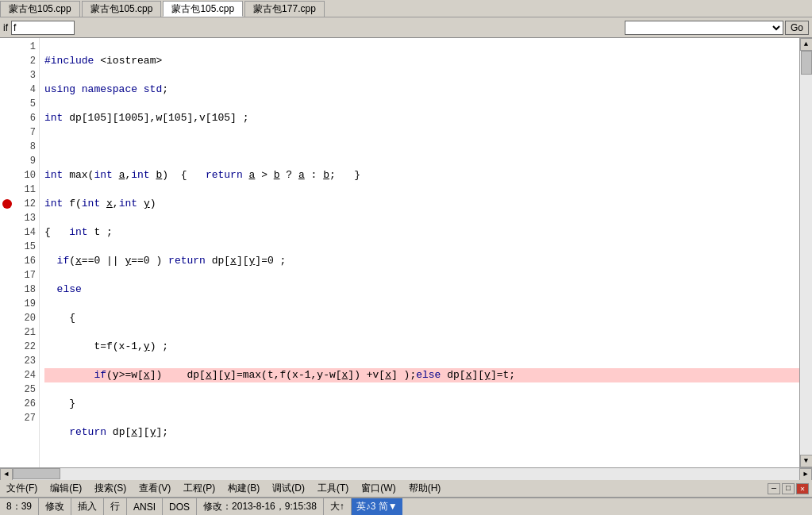 This screenshot has width=812, height=515. Describe the element at coordinates (202, 175) in the screenshot. I see `code-text: int max(int a,int b) { return a > b ? a …` at that location.